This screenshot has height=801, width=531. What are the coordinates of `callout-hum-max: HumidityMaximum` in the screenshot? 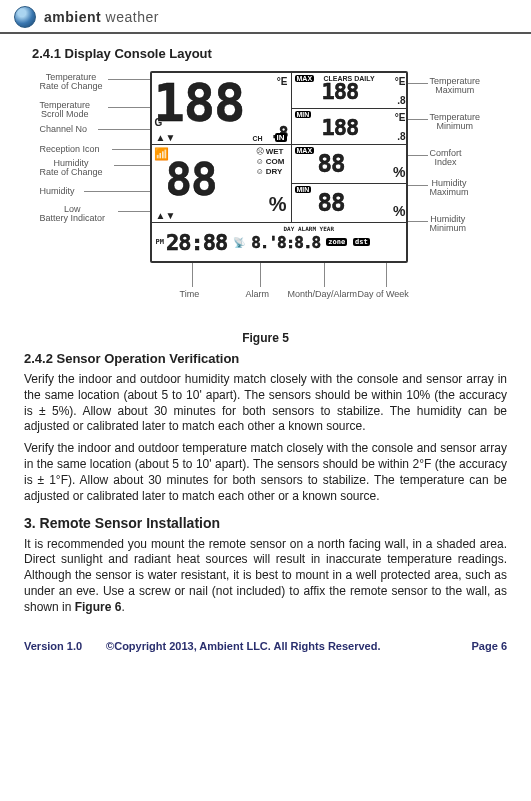 It's located at (450, 188).